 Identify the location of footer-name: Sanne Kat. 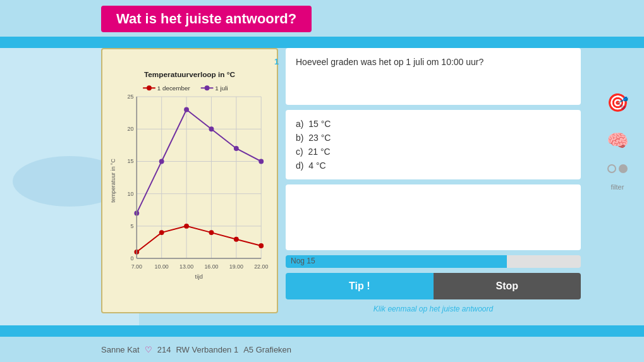
(120, 350).